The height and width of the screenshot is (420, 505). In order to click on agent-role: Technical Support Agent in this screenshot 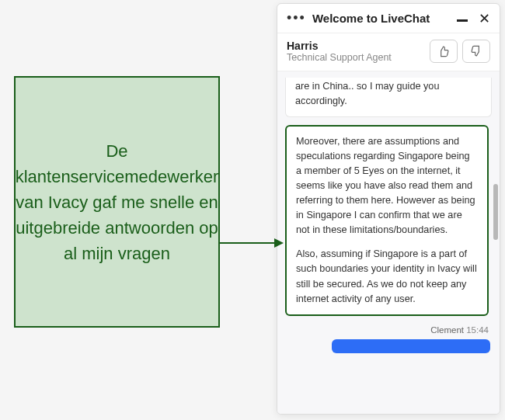, I will do `click(355, 57)`.